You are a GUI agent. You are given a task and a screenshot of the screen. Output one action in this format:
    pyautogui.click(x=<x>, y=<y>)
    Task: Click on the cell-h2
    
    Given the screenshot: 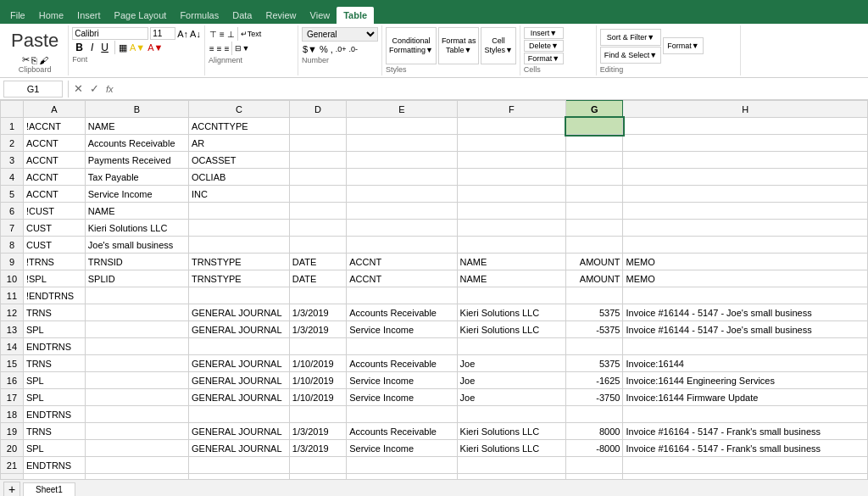 What is the action you would take?
    pyautogui.click(x=746, y=143)
    